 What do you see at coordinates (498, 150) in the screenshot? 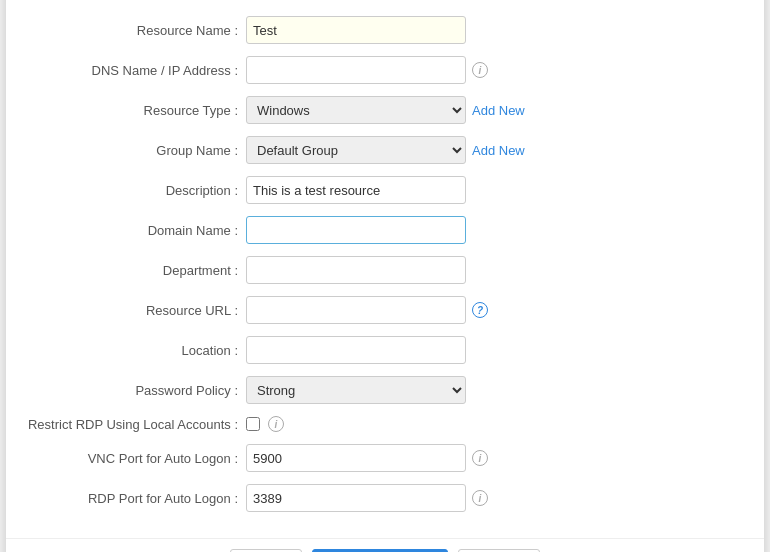
I see `group-name-add-new-link: Add New` at bounding box center [498, 150].